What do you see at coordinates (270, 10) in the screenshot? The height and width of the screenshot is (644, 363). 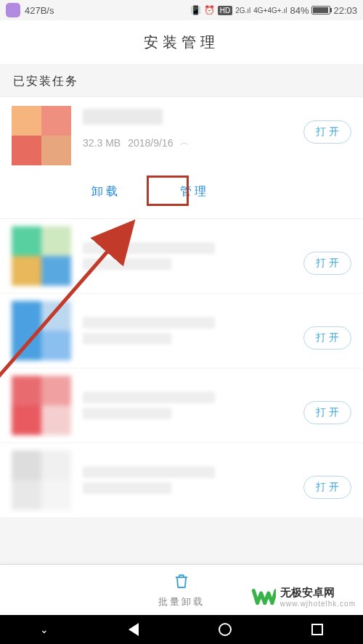 I see `signal-4g-icon: 4G+4G+.ıl` at bounding box center [270, 10].